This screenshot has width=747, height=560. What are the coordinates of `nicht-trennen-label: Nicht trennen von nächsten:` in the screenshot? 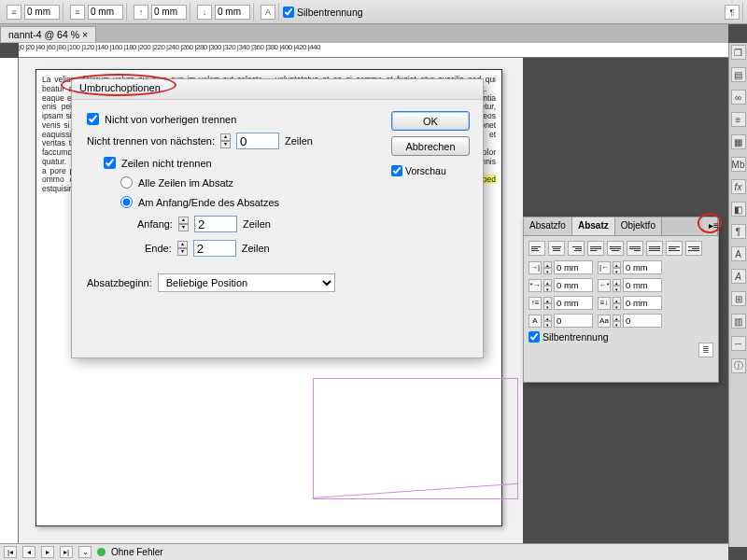 It's located at (151, 141).